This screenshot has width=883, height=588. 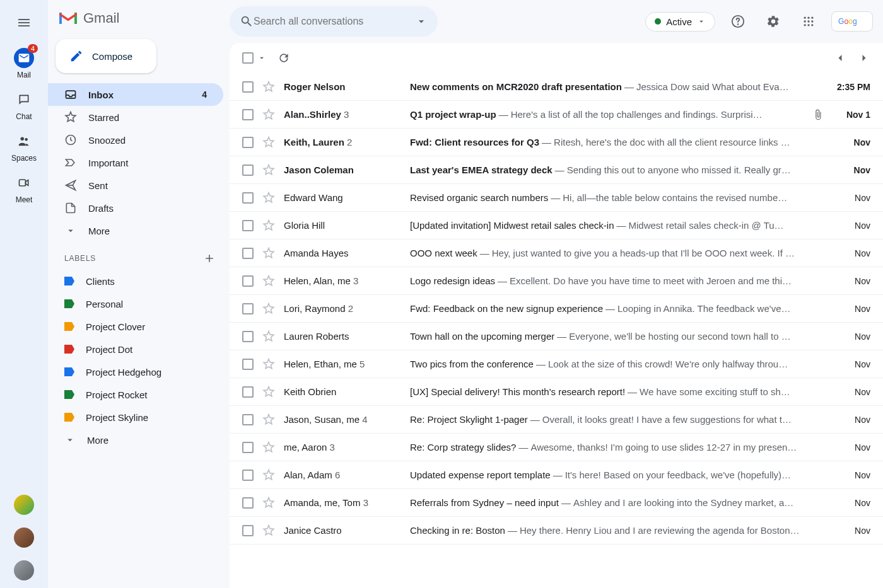 I want to click on logo: Gmail, so click(x=139, y=22).